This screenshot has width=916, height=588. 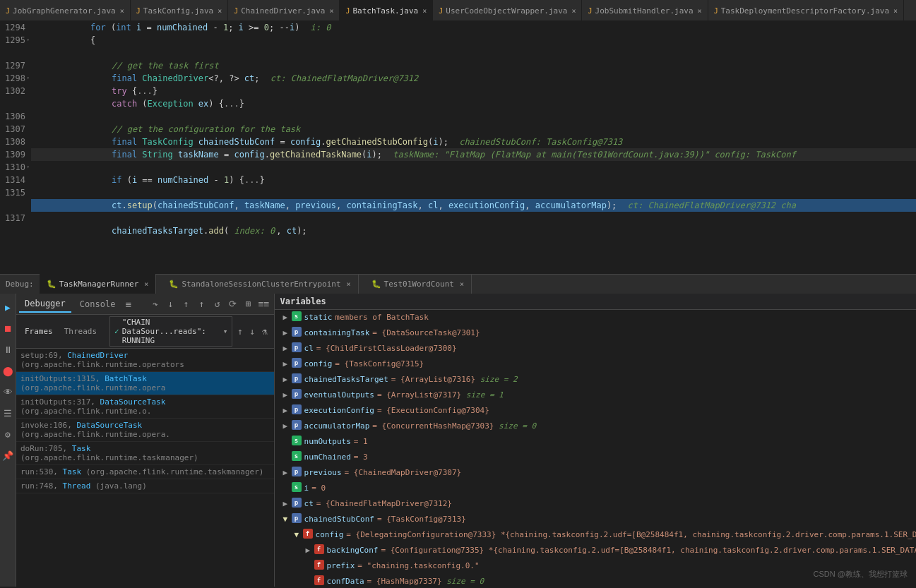 What do you see at coordinates (145, 384) in the screenshot?
I see `frame-item-initoutputs: initOutputs:1315, BatchTask (org.apache.…` at bounding box center [145, 384].